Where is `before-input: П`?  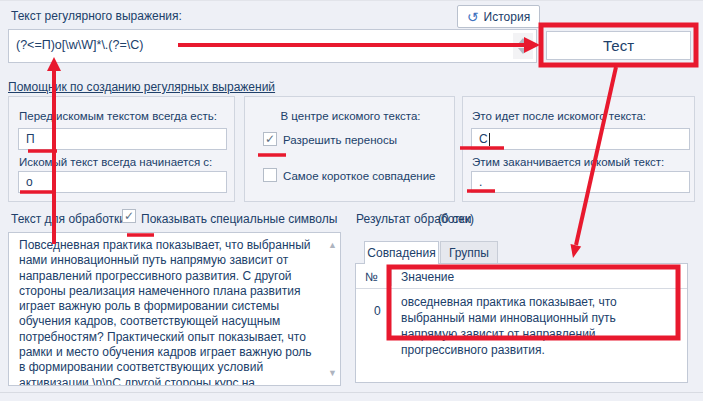
before-input: П is located at coordinates (122, 139).